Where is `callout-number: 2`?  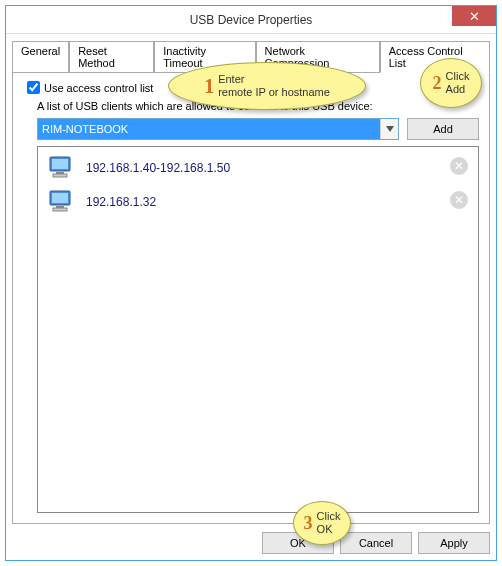
callout-number: 2 is located at coordinates (438, 84).